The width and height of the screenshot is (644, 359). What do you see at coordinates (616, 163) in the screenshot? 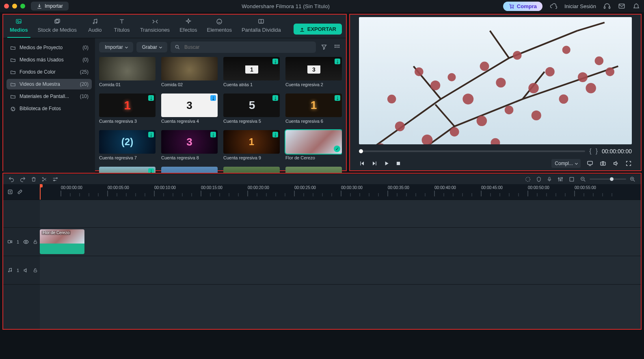
I see `volume-icon` at bounding box center [616, 163].